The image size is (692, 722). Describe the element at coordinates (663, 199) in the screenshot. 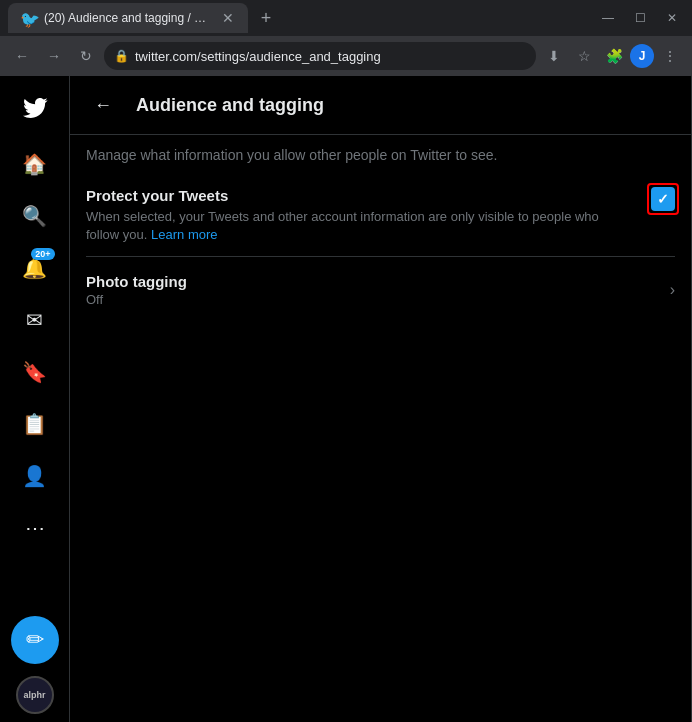

I see `checkmark-icon: ✓` at that location.